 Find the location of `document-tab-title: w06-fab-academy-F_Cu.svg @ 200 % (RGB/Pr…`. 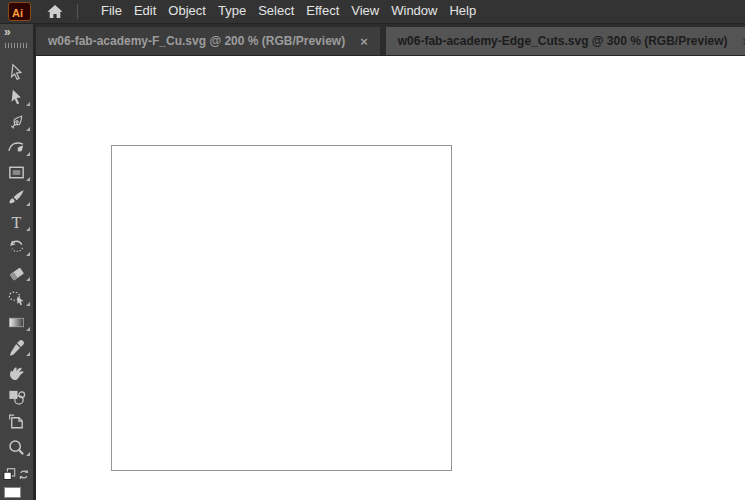

document-tab-title: w06-fab-academy-F_Cu.svg @ 200 % (RGB/Pr… is located at coordinates (196, 41).